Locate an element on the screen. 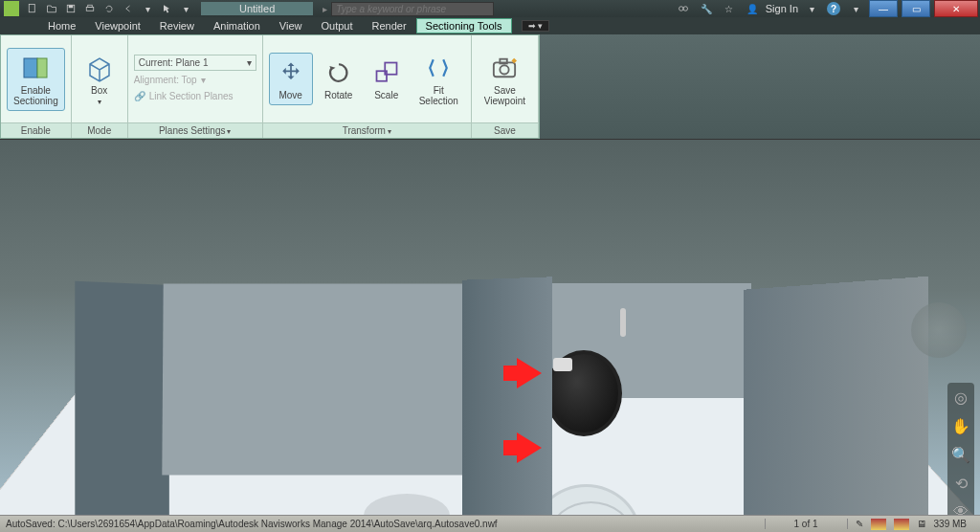 The width and height of the screenshot is (980, 532). window-maximize-button: ▭ is located at coordinates (916, 9).